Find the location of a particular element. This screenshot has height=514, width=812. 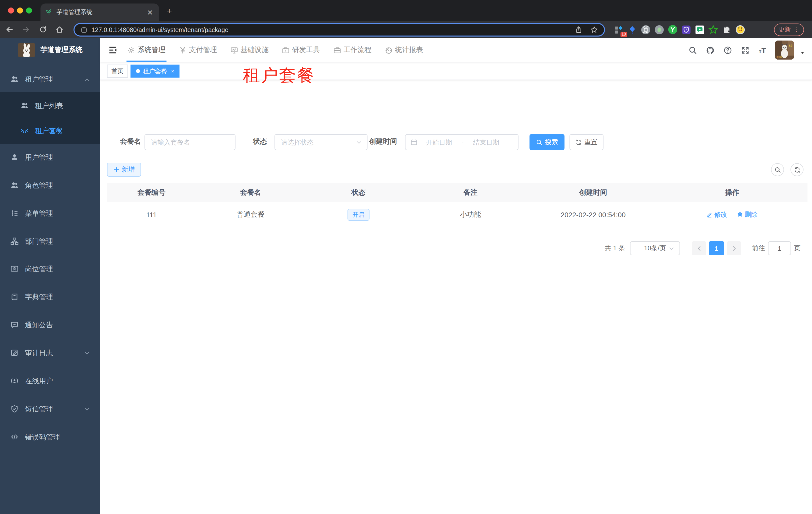

browser-profile-avatar is located at coordinates (740, 30).